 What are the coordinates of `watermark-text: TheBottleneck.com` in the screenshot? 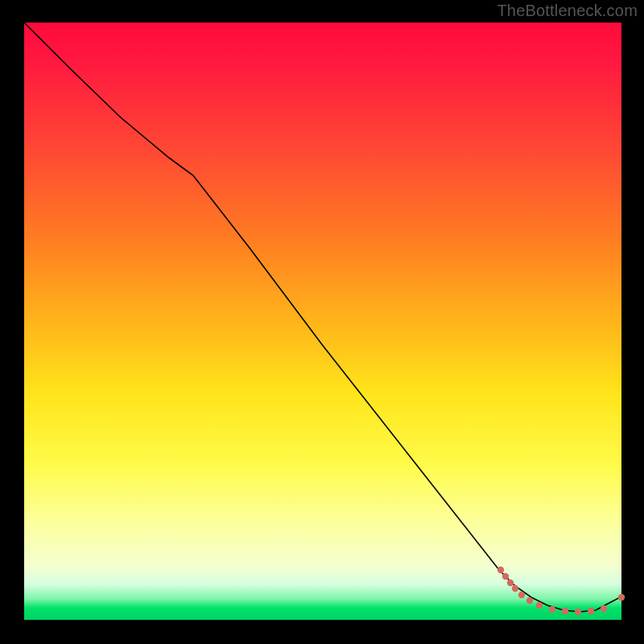 It's located at (567, 11).